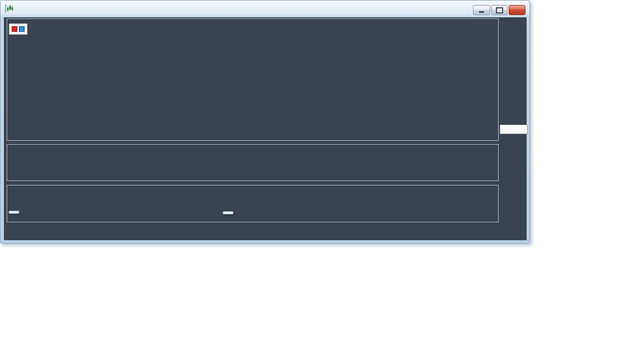 The width and height of the screenshot is (644, 362). Describe the element at coordinates (18, 29) in the screenshot. I see `indicator-buttons-panel` at that location.